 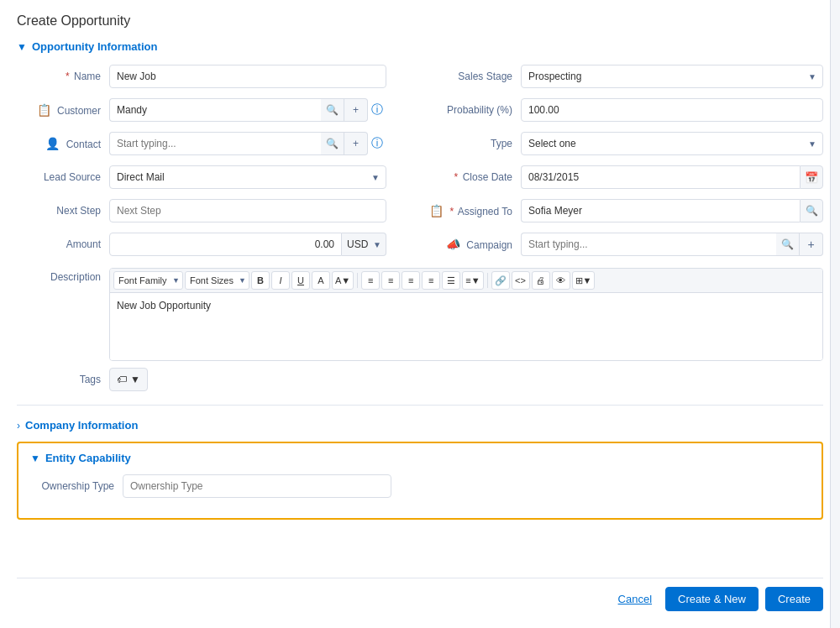 I want to click on customer-add-button: +, so click(x=356, y=110).